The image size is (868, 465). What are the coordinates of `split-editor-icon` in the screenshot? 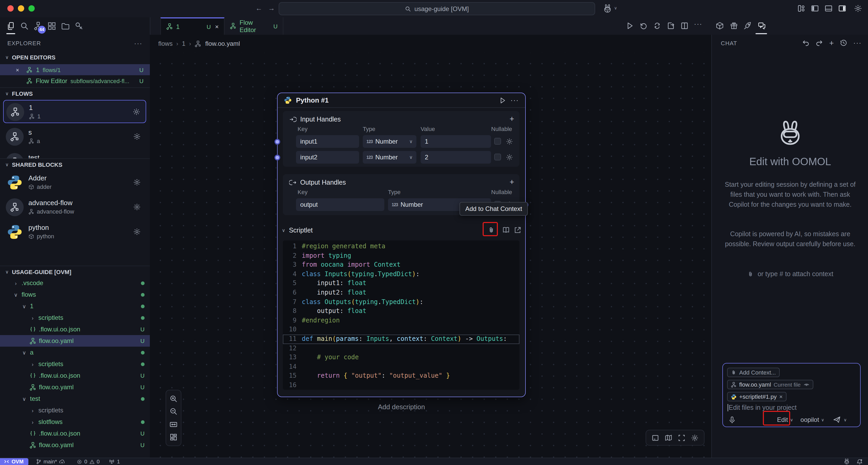 It's located at (685, 26).